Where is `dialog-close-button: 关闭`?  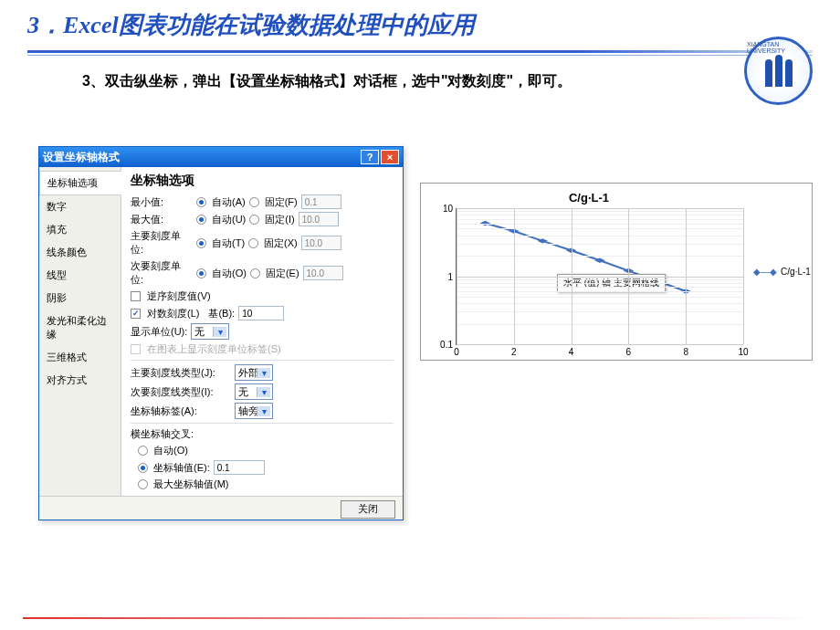 dialog-close-button: 关闭 is located at coordinates (368, 509).